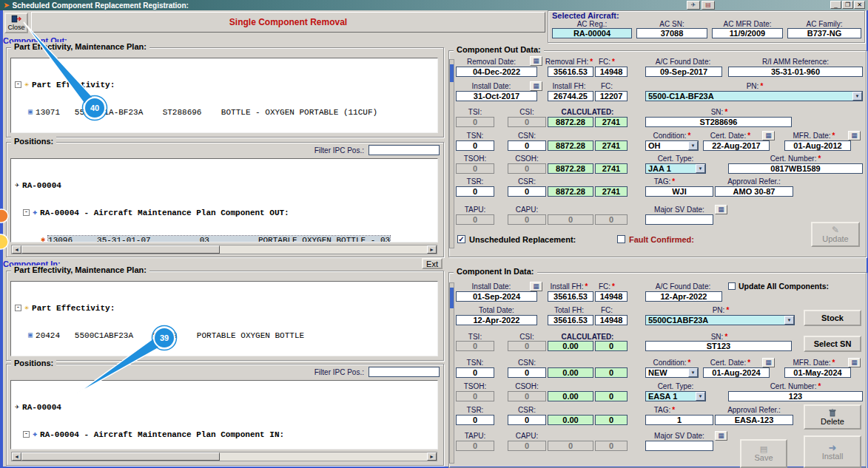  I want to click on in-install-fc-field: 14948, so click(611, 296).